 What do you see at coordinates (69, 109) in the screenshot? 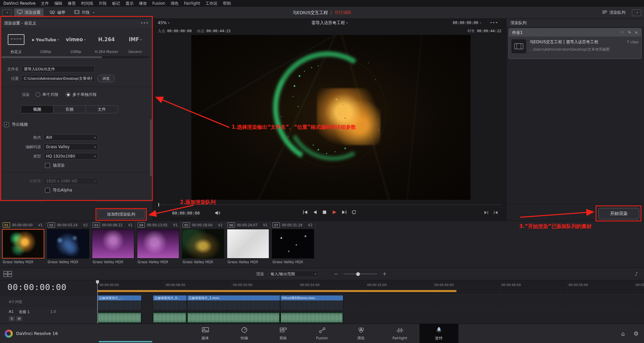
I see `tab-audio: 音频` at bounding box center [69, 109].